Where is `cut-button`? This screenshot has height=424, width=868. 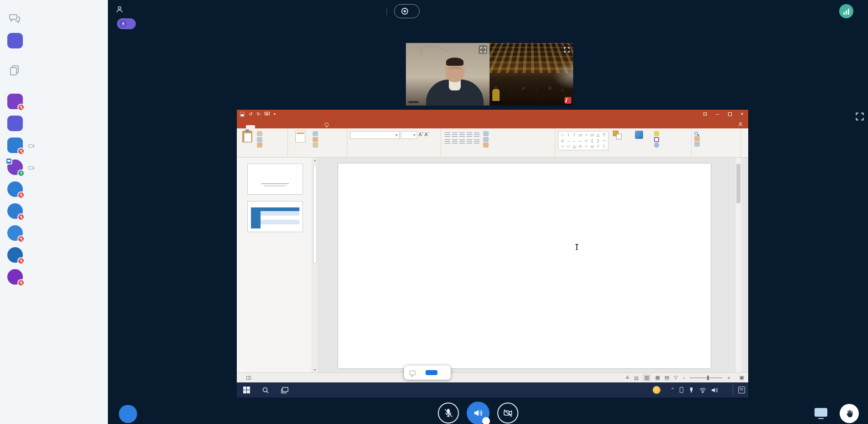
cut-button is located at coordinates (261, 133).